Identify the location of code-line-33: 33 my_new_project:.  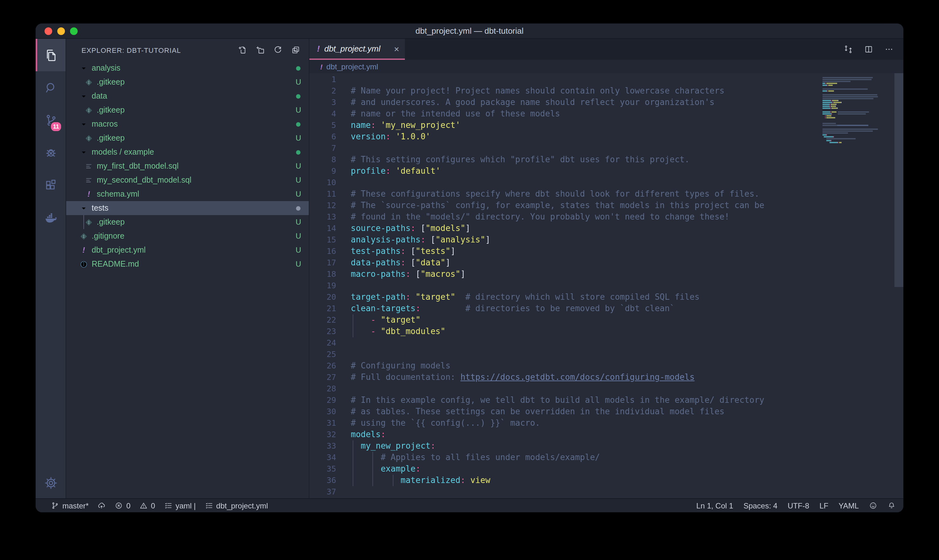
(607, 446).